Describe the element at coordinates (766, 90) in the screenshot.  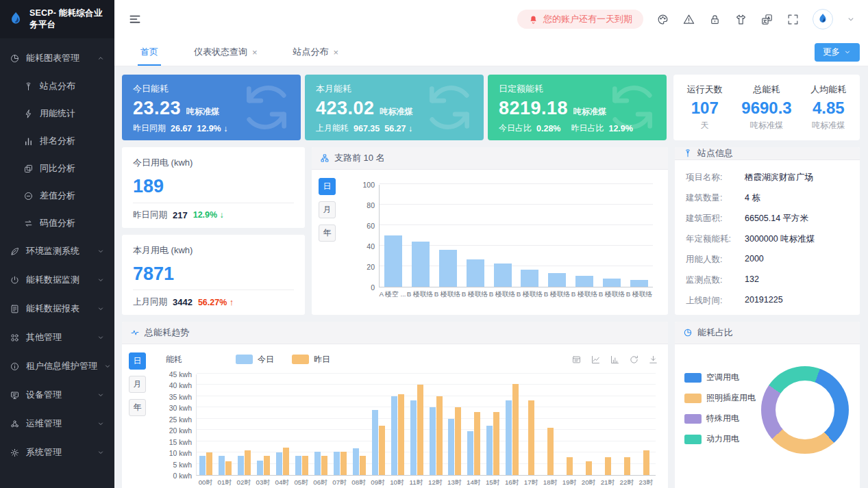
I see `summary-label: 总能耗` at that location.